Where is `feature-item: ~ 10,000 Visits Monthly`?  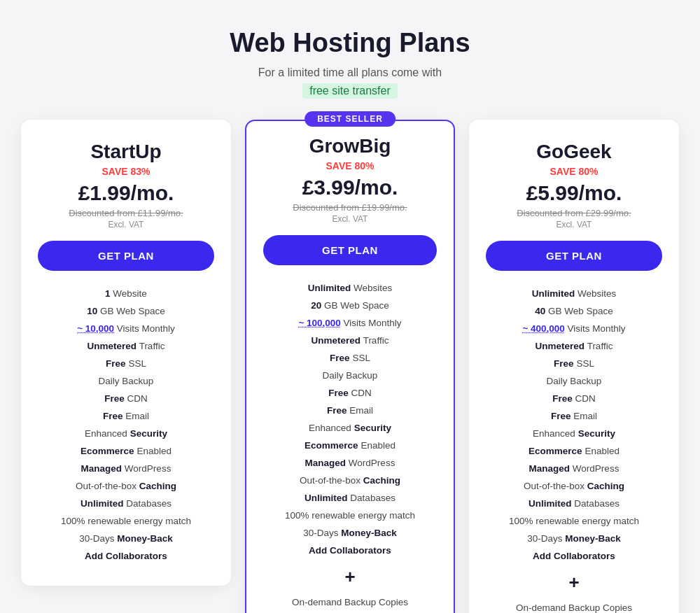
feature-item: ~ 10,000 Visits Monthly is located at coordinates (126, 329).